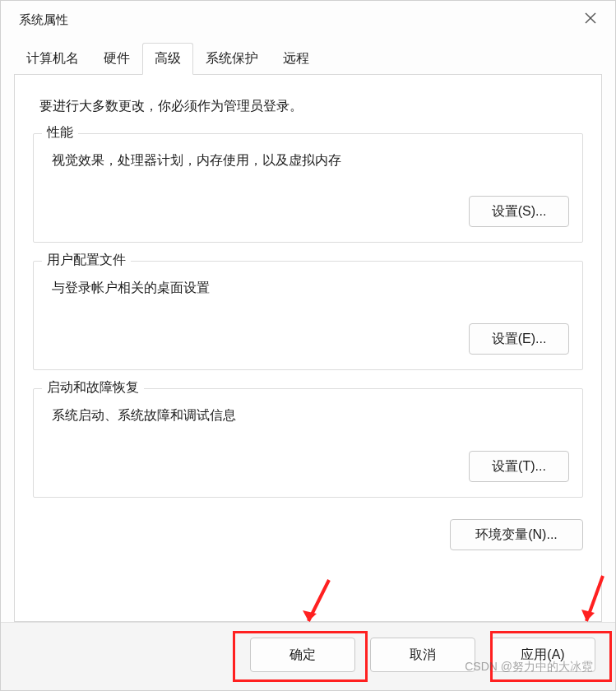 The image size is (616, 691). I want to click on user-profiles-group: 用户配置文件 与登录帐户相关的桌面设置 设置(E)..., so click(308, 316).